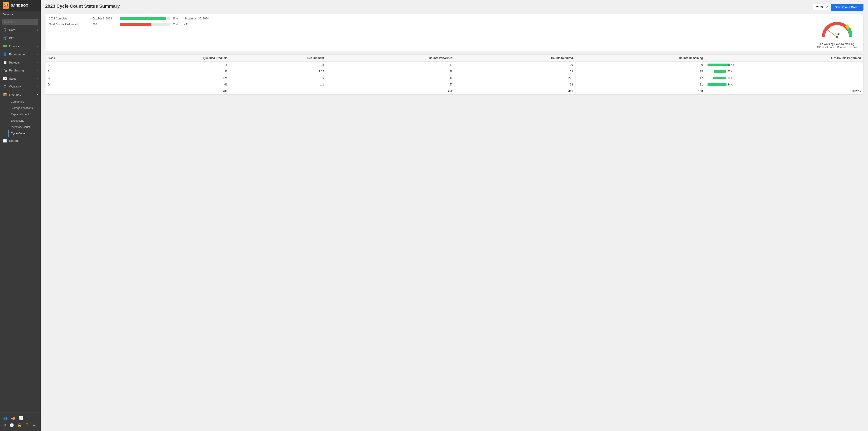  What do you see at coordinates (640, 58) in the screenshot?
I see `col-remaining: Counts Remaining` at bounding box center [640, 58].